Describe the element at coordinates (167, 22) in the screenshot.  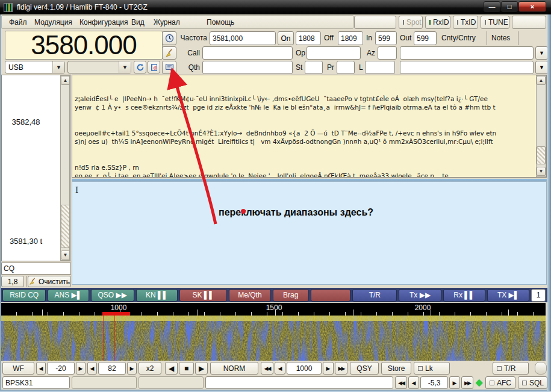
I see `menu-logbook: Журнал` at that location.